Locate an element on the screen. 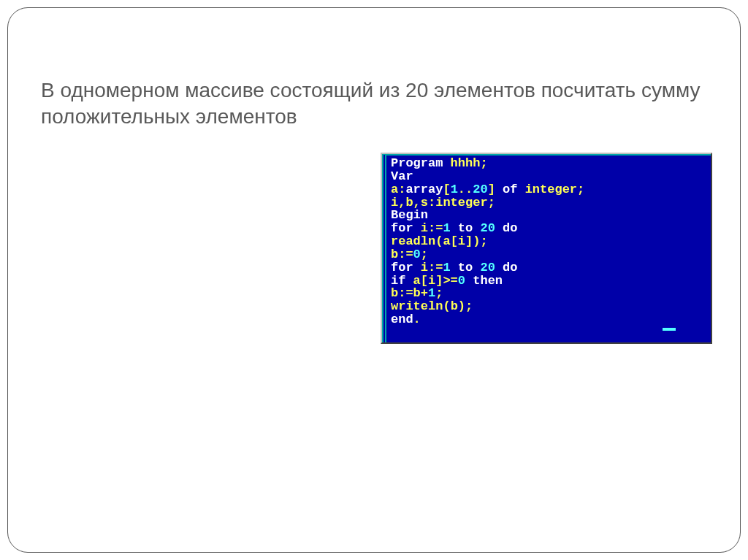  text-cursor is located at coordinates (669, 329).